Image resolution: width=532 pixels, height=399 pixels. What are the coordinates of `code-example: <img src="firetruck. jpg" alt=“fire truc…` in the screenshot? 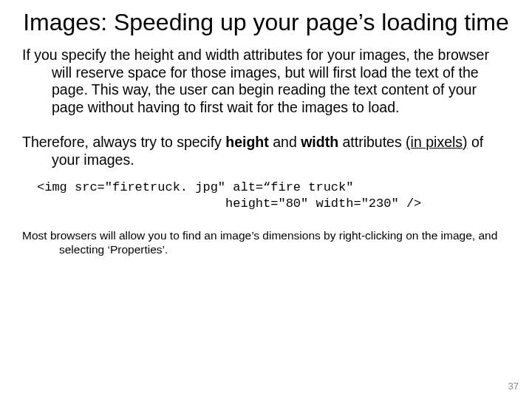 It's located at (273, 196).